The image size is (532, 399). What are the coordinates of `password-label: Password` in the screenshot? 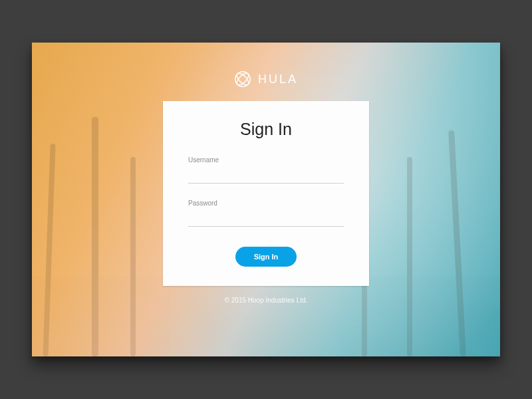 It's located at (266, 203).